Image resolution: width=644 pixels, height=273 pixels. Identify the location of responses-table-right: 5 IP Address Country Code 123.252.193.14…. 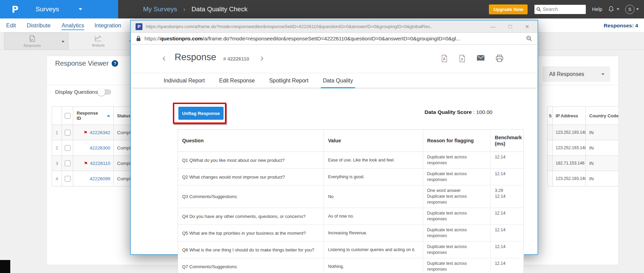
(583, 146).